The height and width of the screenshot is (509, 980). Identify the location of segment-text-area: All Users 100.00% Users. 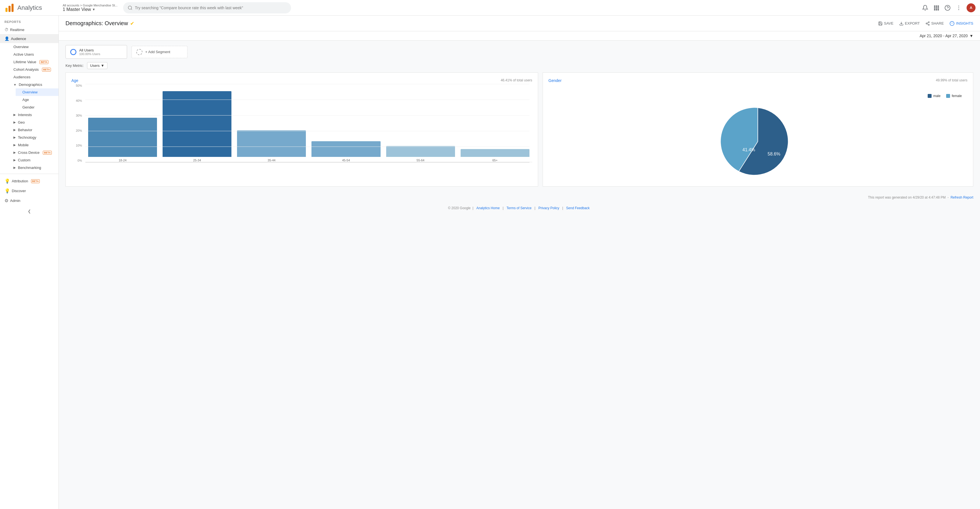
(90, 52).